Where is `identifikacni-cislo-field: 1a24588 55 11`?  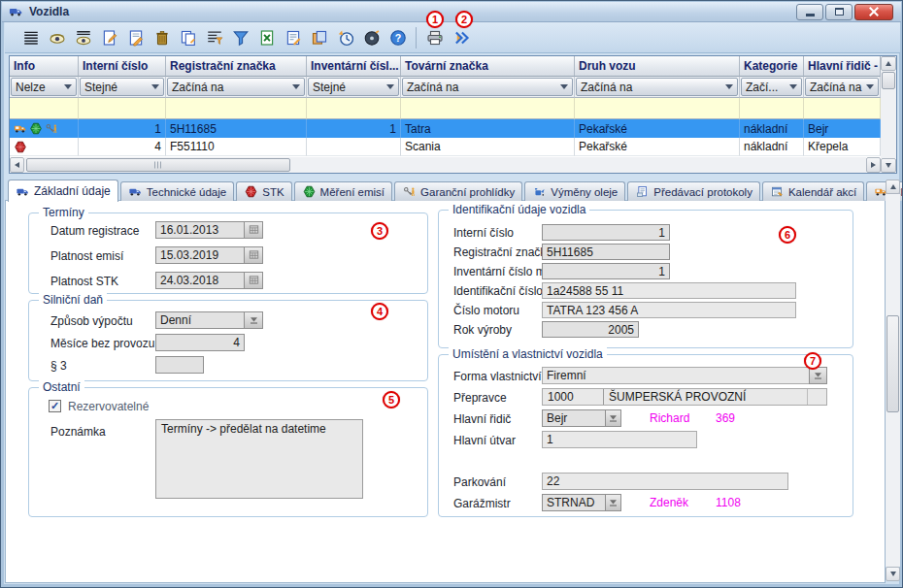 identifikacni-cislo-field: 1a24588 55 11 is located at coordinates (669, 291).